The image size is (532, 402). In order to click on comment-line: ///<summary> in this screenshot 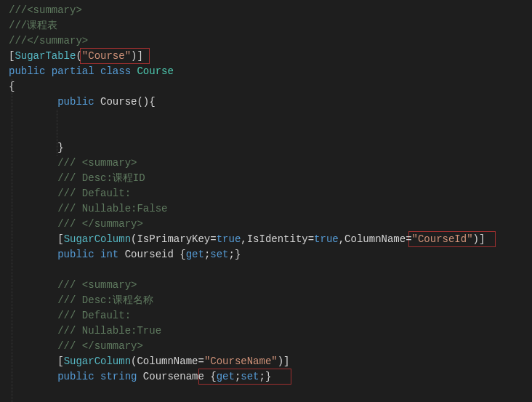, I will do `click(45, 10)`.